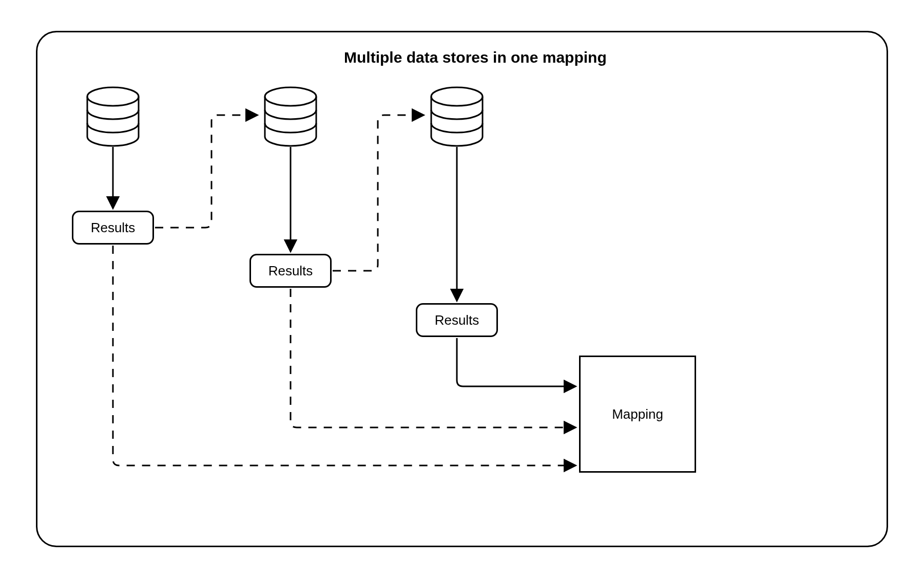 This screenshot has height=578, width=924. Describe the element at coordinates (457, 320) in the screenshot. I see `results-box-3: Results` at that location.